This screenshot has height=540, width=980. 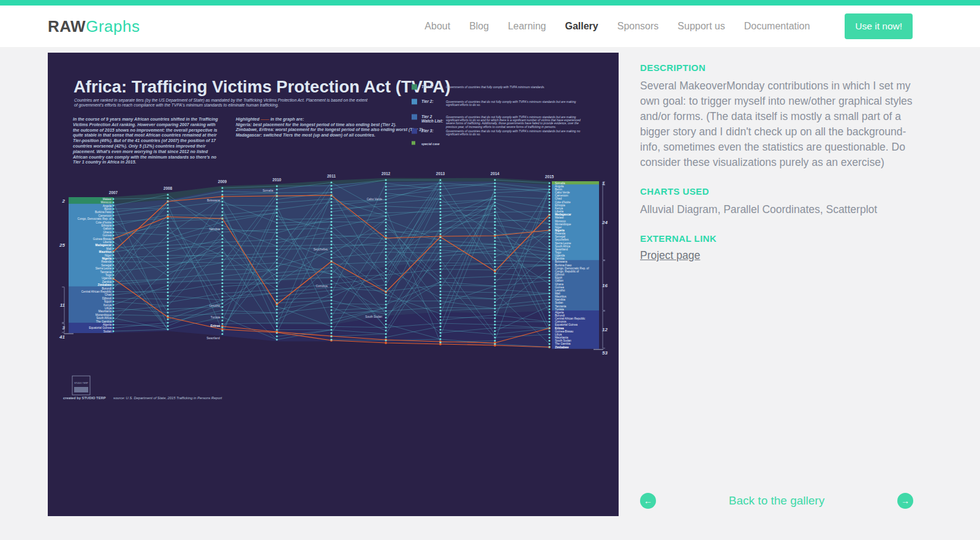 I want to click on svg-text: Lesotho, so click(x=214, y=306).